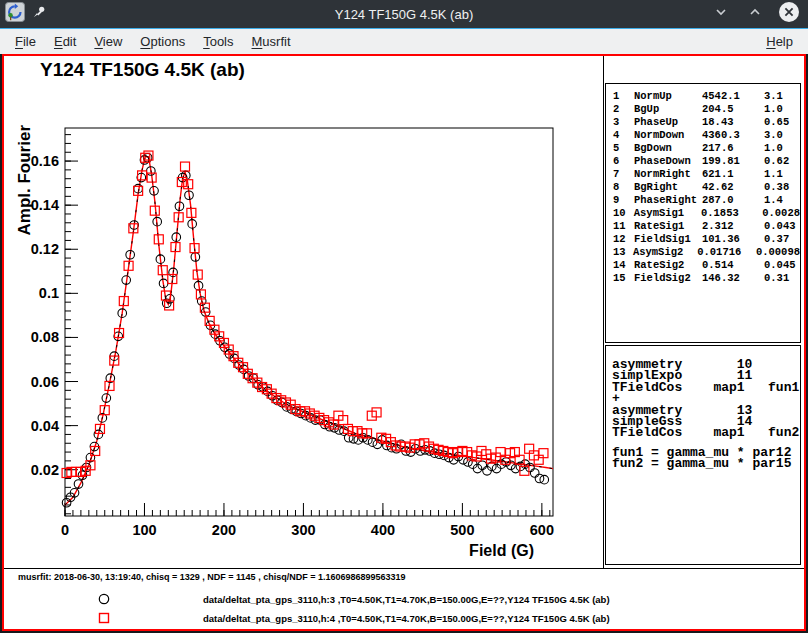 This screenshot has height=633, width=808. I want to click on menu-item-edit: Edit, so click(65, 42).